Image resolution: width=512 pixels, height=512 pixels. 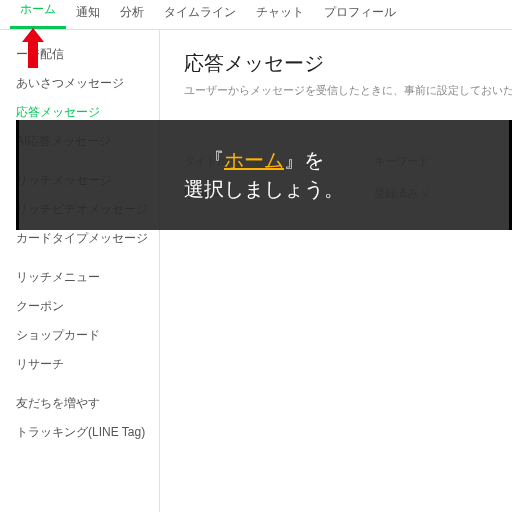 What do you see at coordinates (336, 90) in the screenshot?
I see `page-description: ユーザーからメッセージを受信したときに、事前に設定しておいたメッセージで返信す` at bounding box center [336, 90].